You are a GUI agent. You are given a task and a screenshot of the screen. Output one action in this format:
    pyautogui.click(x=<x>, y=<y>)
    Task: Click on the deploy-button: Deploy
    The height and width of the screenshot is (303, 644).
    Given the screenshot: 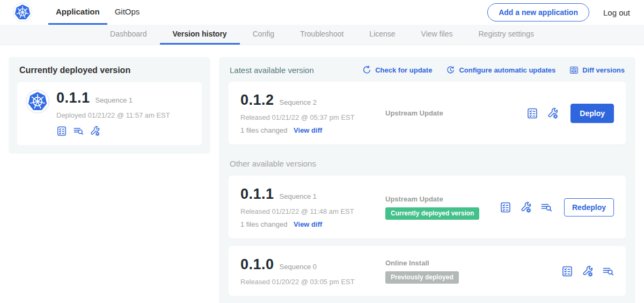 What is the action you would take?
    pyautogui.click(x=592, y=113)
    